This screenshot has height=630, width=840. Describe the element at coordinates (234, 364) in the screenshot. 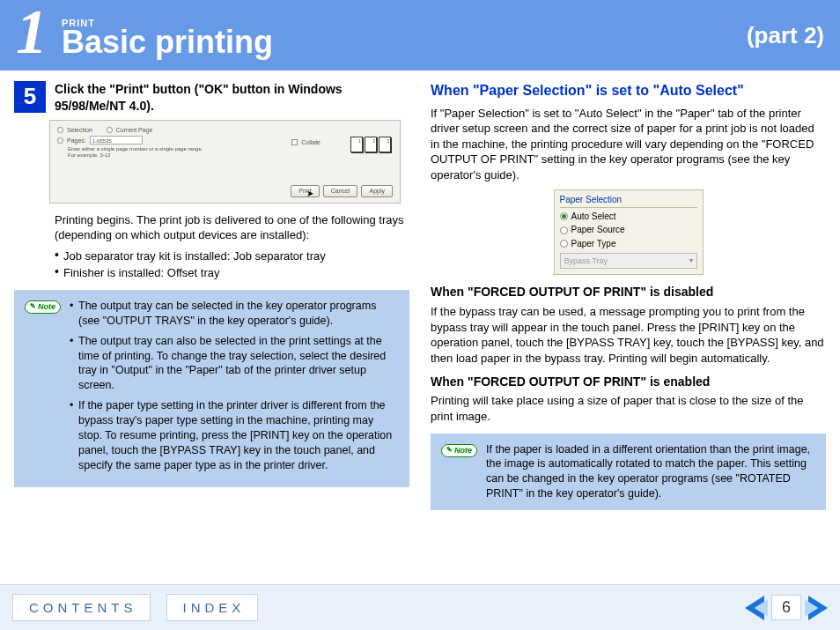

I see `note-item: The output tray can also be selected in …` at that location.